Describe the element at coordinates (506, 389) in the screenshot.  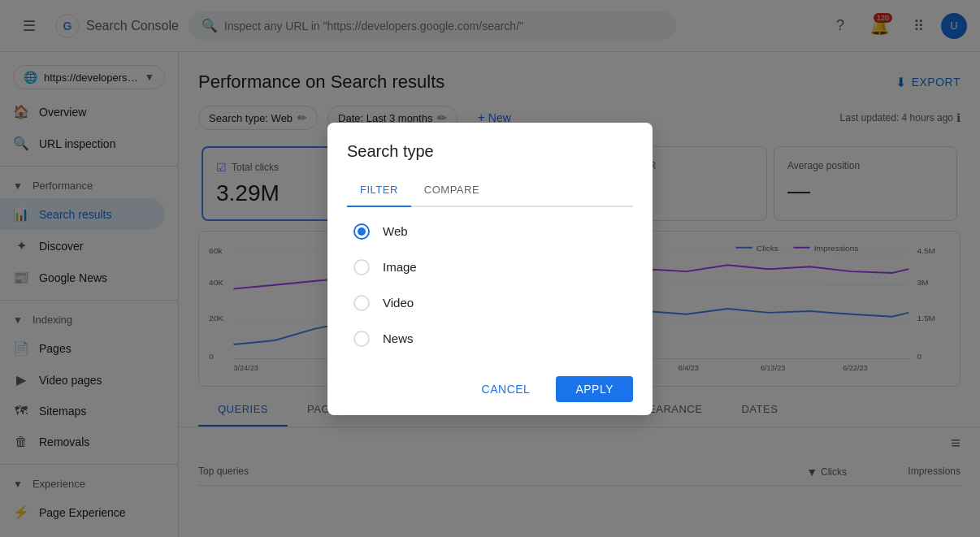
I see `cancel-button: CANCEL` at that location.